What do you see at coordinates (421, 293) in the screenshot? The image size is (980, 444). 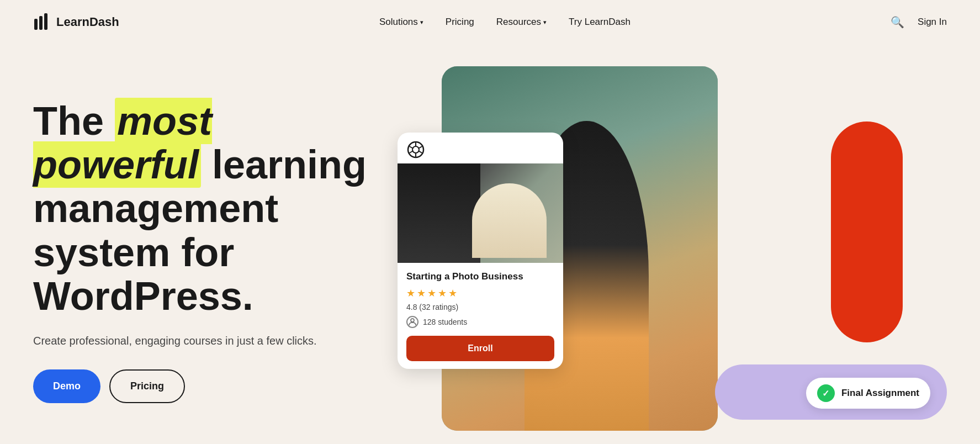 I see `star-2: ★` at bounding box center [421, 293].